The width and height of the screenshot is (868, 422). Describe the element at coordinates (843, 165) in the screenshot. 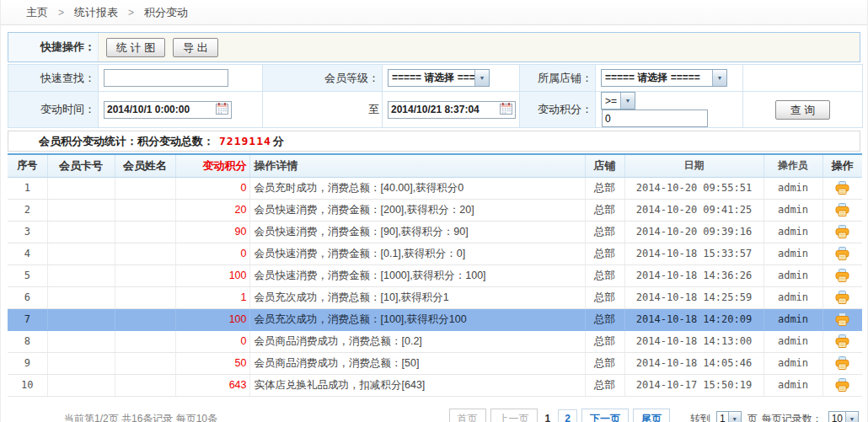

I see `column-header: 操作` at that location.